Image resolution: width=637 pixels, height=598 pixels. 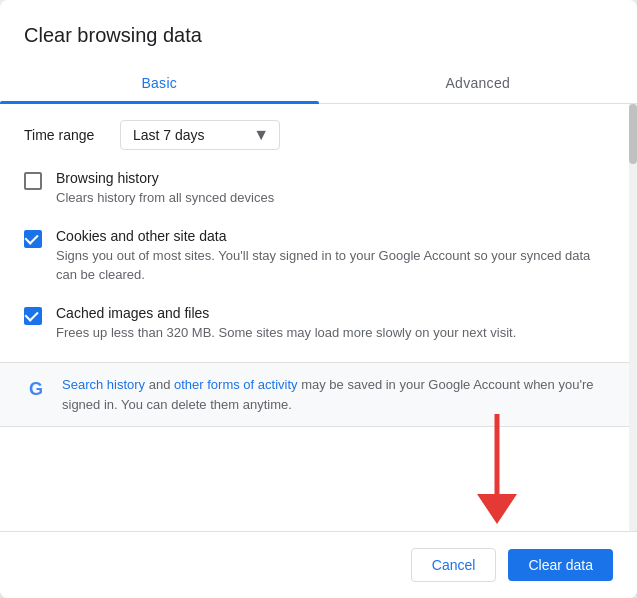 What do you see at coordinates (36, 389) in the screenshot?
I see `google-g-icon: G` at bounding box center [36, 389].